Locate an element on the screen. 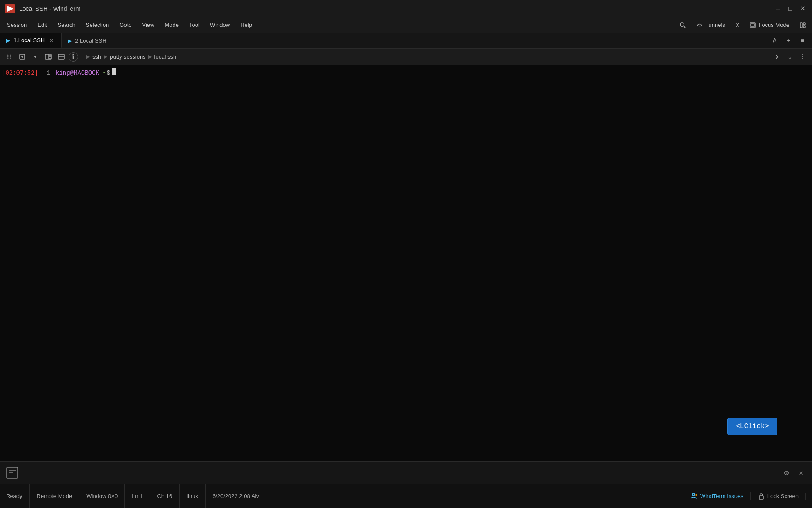 The height and width of the screenshot is (508, 812). prompt-dollar: $ is located at coordinates (108, 73).